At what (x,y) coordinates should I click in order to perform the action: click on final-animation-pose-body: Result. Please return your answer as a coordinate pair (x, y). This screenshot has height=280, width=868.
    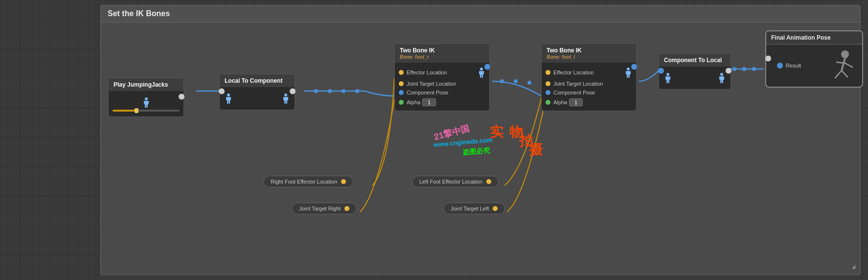
    Looking at the image, I should click on (814, 66).